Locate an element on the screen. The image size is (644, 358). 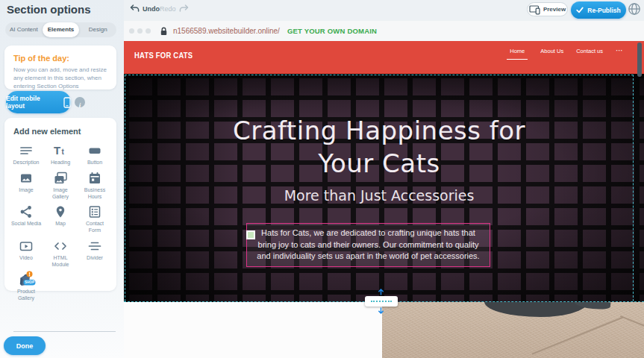
undo-icon is located at coordinates (134, 9).